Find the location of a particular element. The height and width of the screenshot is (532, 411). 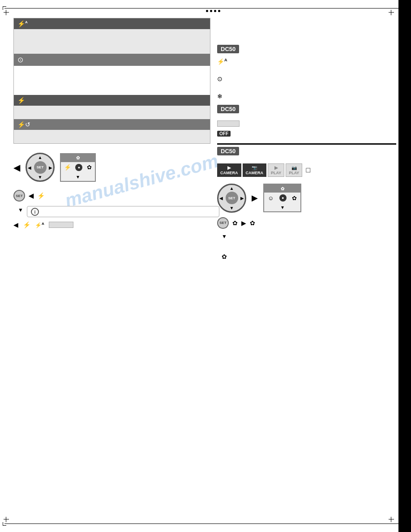

redeye-header: ⊙ is located at coordinates (112, 60).